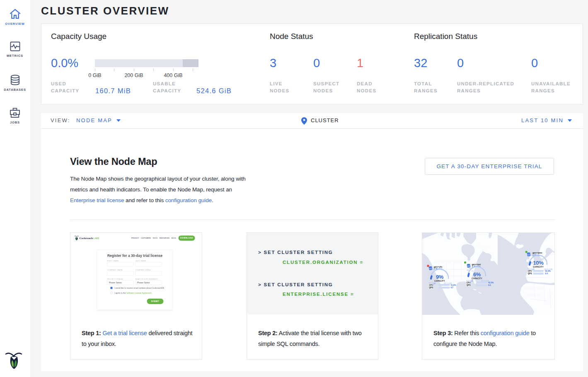 This screenshot has height=377, width=588. I want to click on svg-text: 0.4, so click(547, 273).